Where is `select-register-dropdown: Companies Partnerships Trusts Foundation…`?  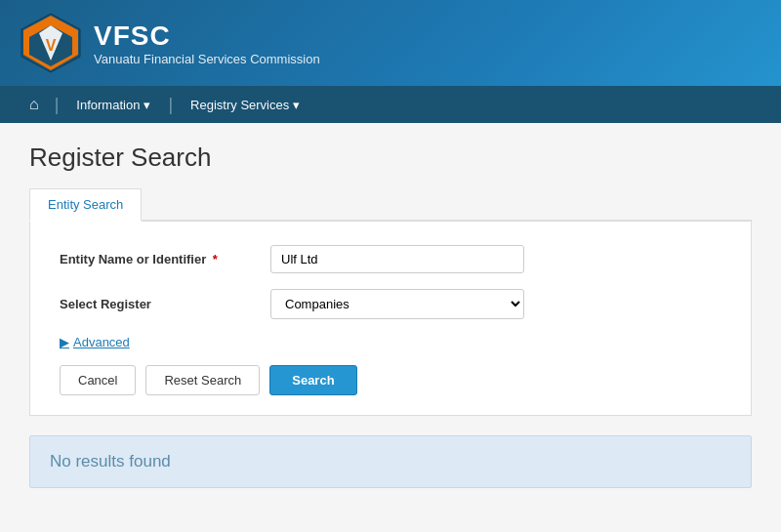
select-register-dropdown: Companies Partnerships Trusts Foundation… is located at coordinates (397, 305).